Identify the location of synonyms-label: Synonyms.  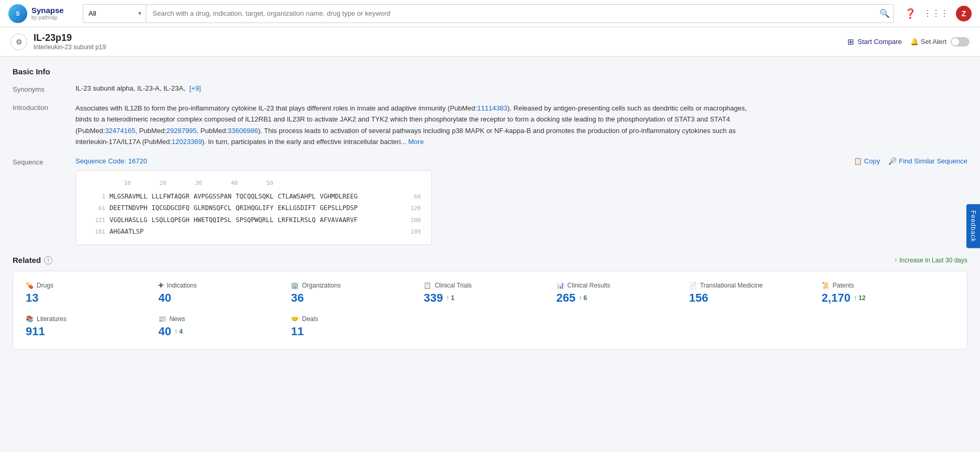
(44, 89).